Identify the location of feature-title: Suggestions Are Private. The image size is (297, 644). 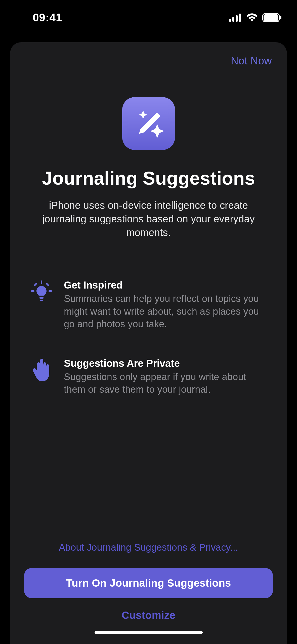
(165, 363).